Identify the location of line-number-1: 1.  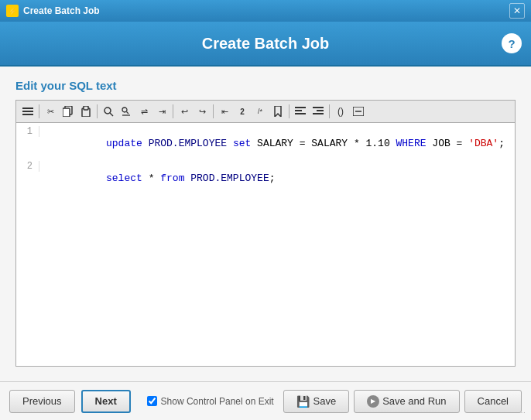
(28, 131).